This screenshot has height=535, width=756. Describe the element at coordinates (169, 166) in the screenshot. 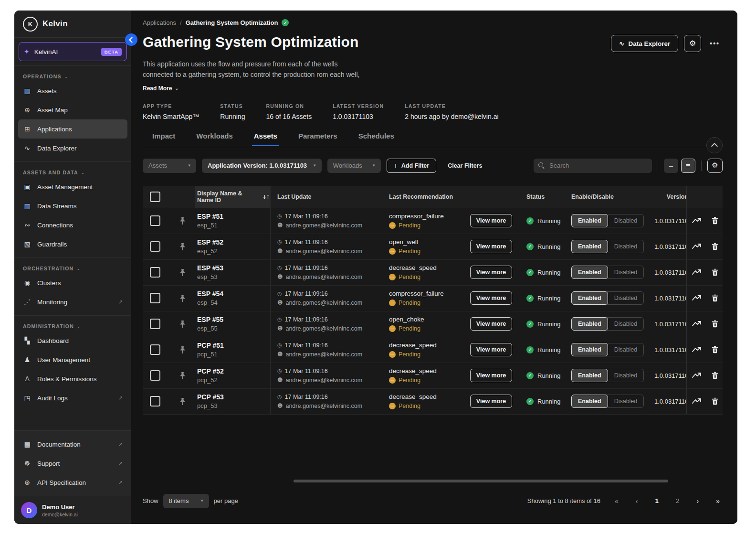

I see `assets-filter-dropdown: Assets ▾` at that location.